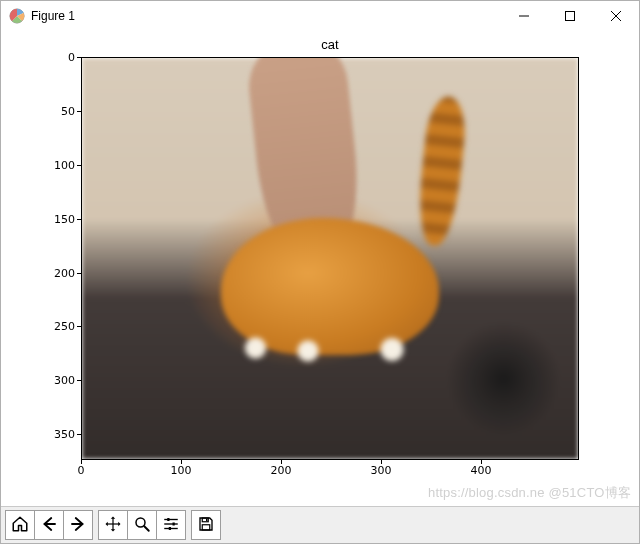 Image resolution: width=642 pixels, height=546 pixels. What do you see at coordinates (78, 526) in the screenshot?
I see `arrow-right-icon` at bounding box center [78, 526].